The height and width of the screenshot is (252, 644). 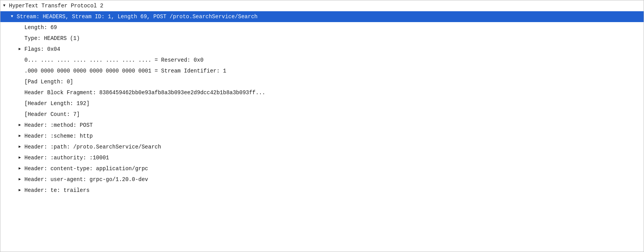 I want to click on row-label: Header: :path: /proto.SearchService/Sear…, so click(x=92, y=147).